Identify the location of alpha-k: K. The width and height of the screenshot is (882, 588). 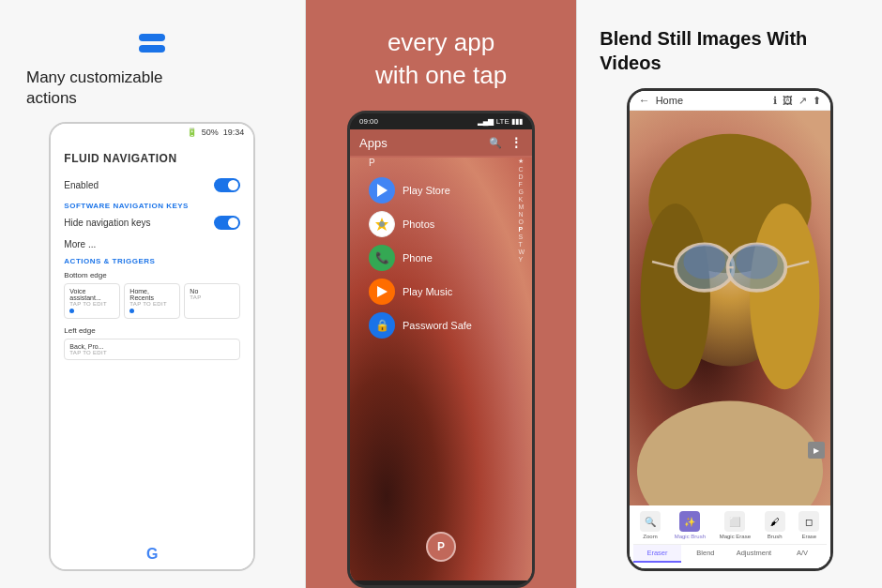
(522, 199).